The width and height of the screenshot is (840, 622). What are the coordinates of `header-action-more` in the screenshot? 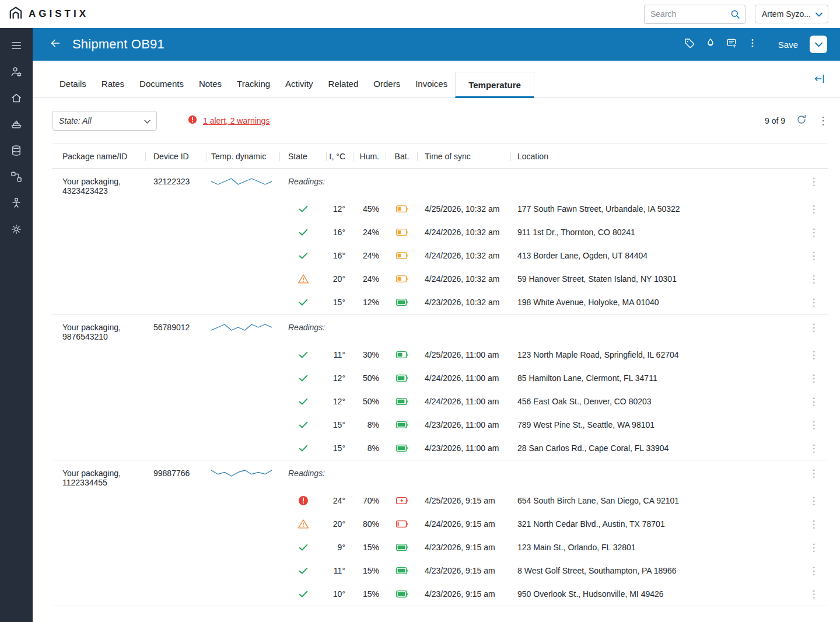 It's located at (752, 44).